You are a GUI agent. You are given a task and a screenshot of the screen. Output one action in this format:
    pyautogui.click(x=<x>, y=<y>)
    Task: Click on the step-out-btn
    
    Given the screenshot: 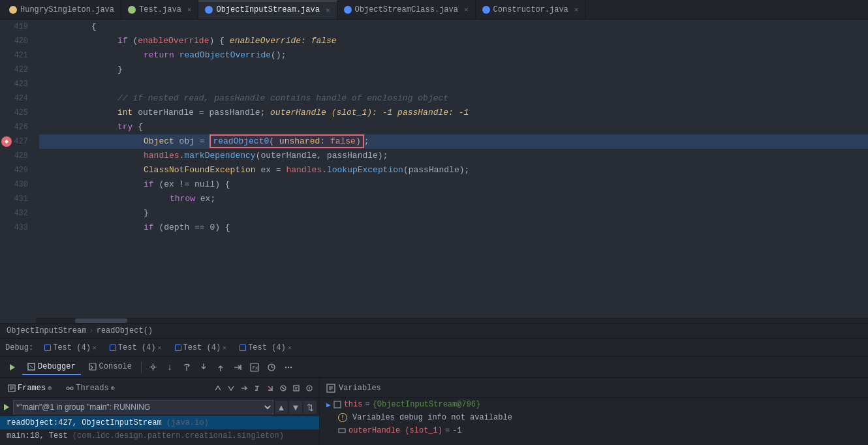 What is the action you would take?
    pyautogui.click(x=221, y=367)
    